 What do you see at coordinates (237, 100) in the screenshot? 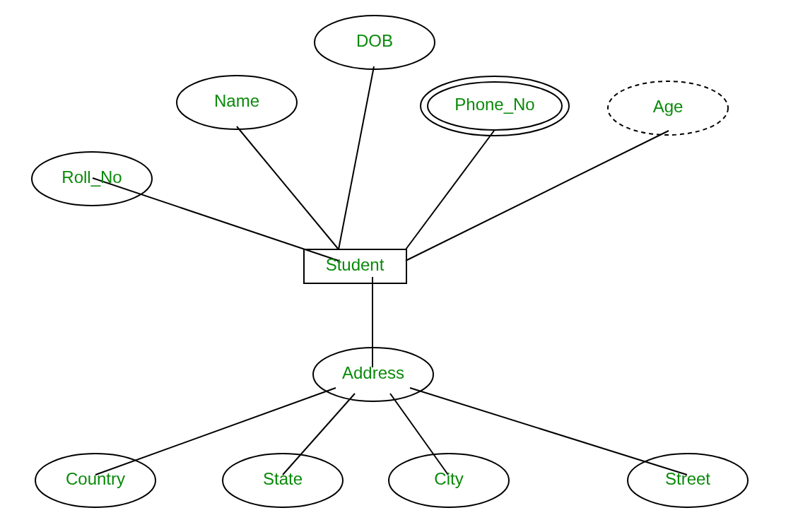
I see `attribute-name-label: Name` at bounding box center [237, 100].